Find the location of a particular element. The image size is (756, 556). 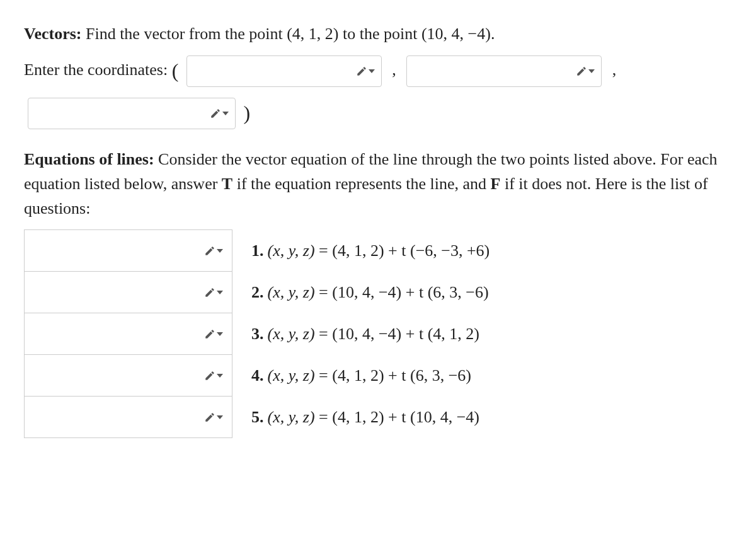

vectors-prompt-1: Find the vector from the point is located at coordinates (184, 34).